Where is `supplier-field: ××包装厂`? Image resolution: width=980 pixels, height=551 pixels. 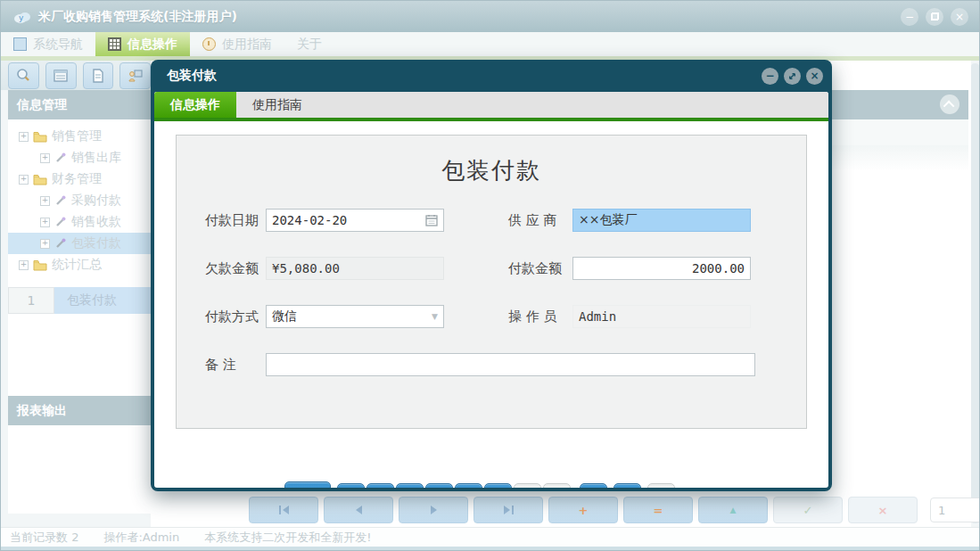 supplier-field: ××包装厂 is located at coordinates (662, 220).